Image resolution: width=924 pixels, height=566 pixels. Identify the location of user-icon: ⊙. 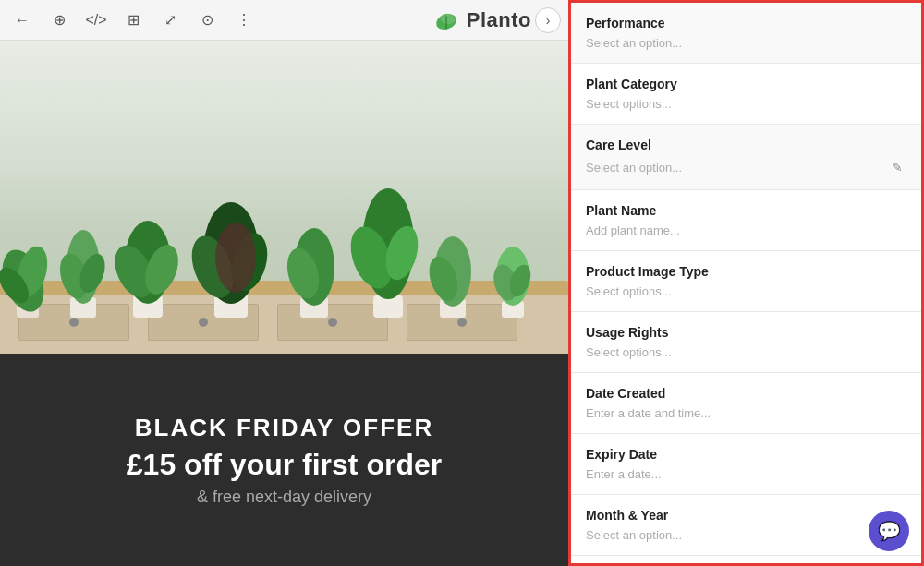
(207, 20).